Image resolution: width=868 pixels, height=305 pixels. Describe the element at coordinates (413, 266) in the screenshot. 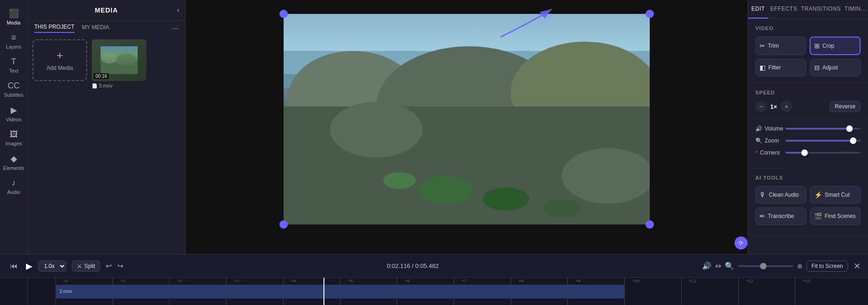

I see `time-display: 0:02.116 / 0:05.482` at that location.